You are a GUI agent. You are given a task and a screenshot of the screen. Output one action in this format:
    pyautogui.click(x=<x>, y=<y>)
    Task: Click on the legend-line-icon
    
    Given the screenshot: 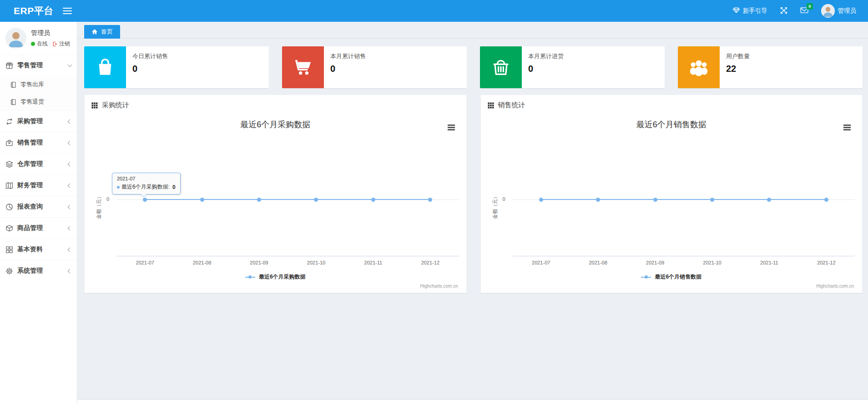 What is the action you would take?
    pyautogui.click(x=646, y=277)
    